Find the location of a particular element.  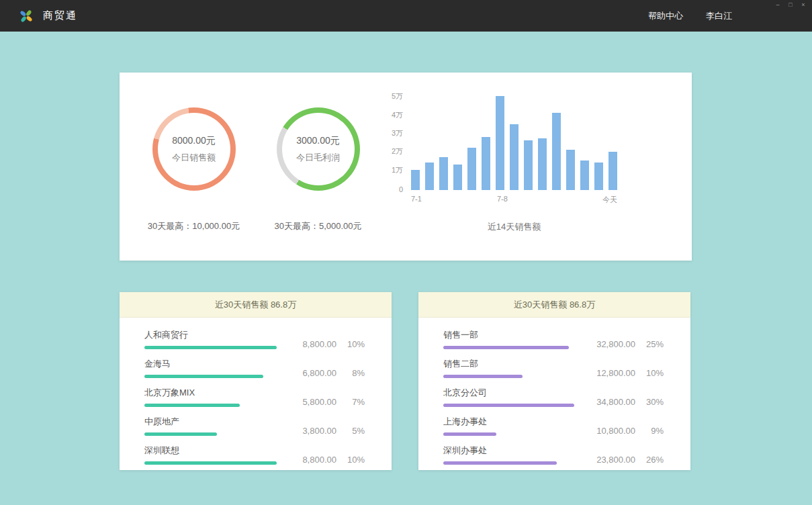

today-profit-value: 3000.00元 is located at coordinates (318, 141).